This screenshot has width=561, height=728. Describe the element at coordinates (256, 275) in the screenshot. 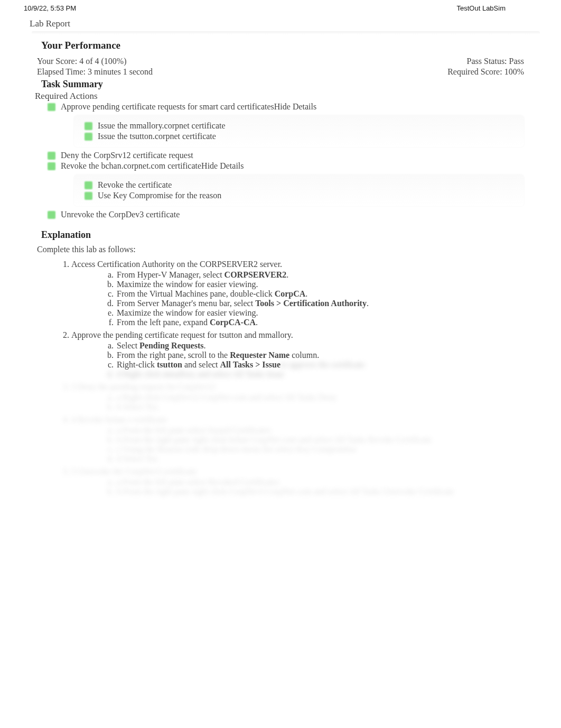

I see `t: CORPSERVER2` at that location.